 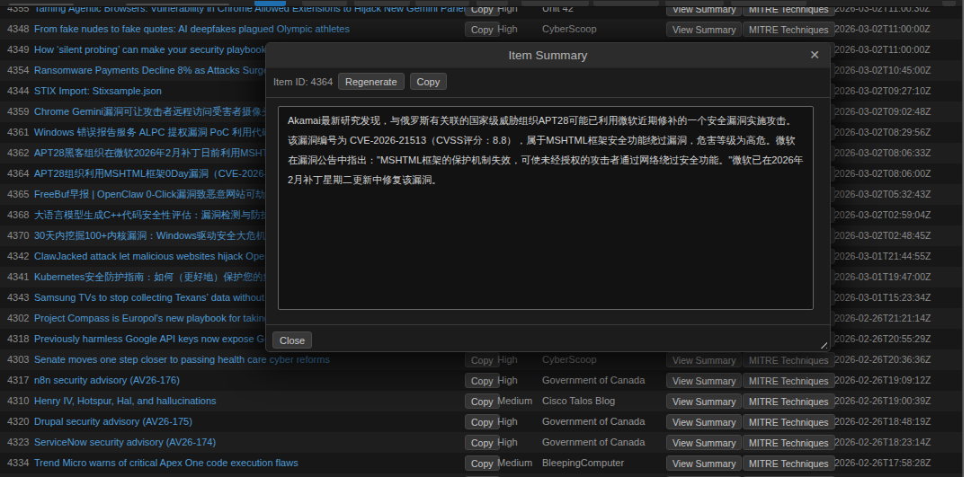 What do you see at coordinates (583, 464) in the screenshot?
I see `source-label: BleepingComputer` at bounding box center [583, 464].